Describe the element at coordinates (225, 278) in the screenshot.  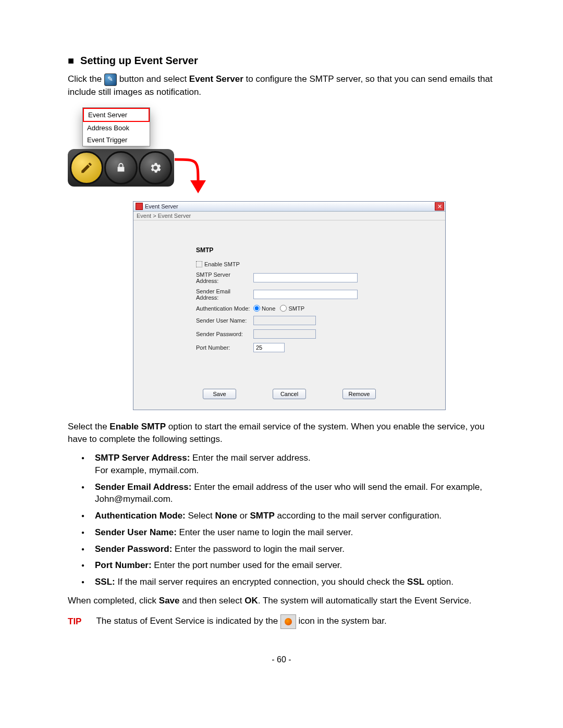
I see `server-address-label: SMTP Server Address:` at that location.